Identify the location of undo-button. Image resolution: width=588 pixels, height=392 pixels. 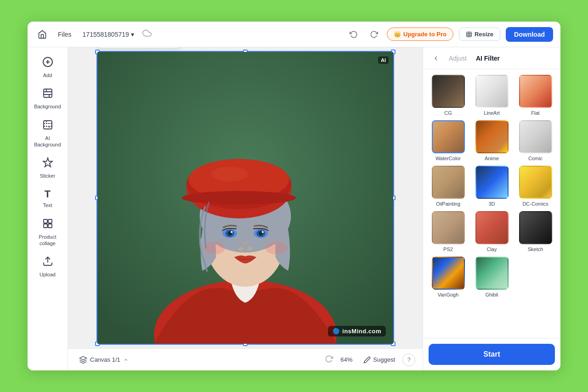
(354, 34).